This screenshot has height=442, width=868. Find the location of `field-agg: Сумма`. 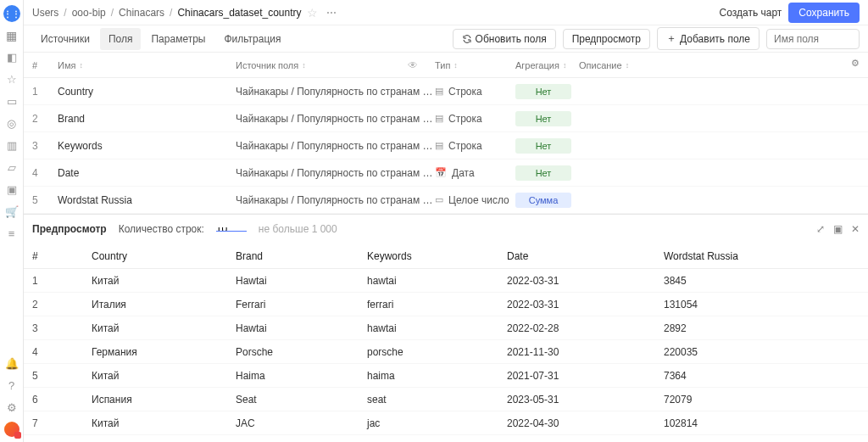

field-agg: Сумма is located at coordinates (548, 200).